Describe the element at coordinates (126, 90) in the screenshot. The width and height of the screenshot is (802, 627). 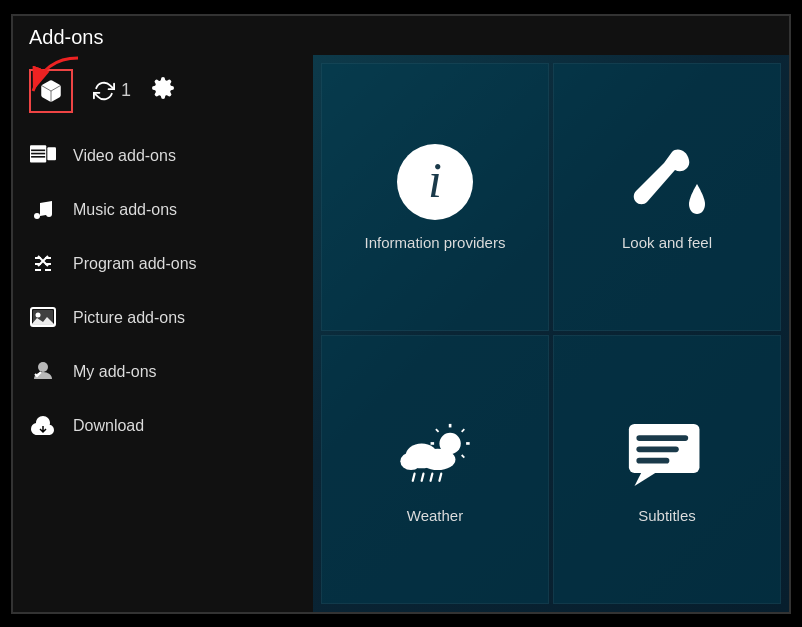
I see `update-count: 1` at that location.